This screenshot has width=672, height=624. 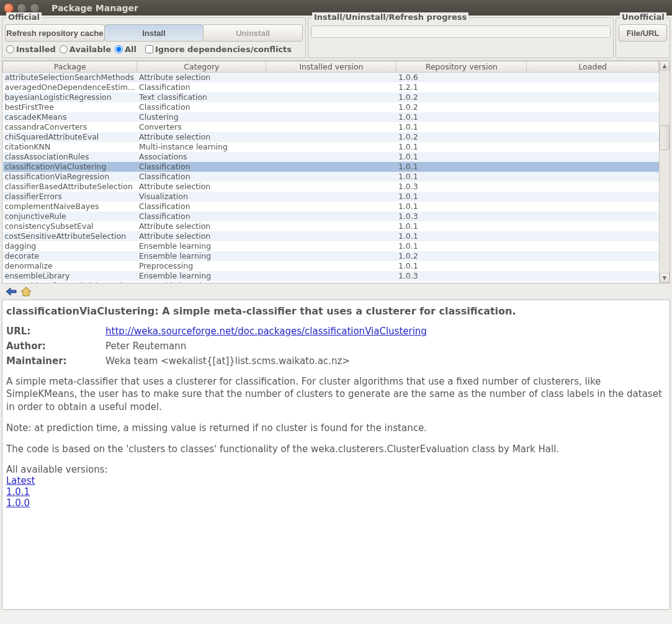 I want to click on scroll-down-icon: ▼, so click(x=665, y=278).